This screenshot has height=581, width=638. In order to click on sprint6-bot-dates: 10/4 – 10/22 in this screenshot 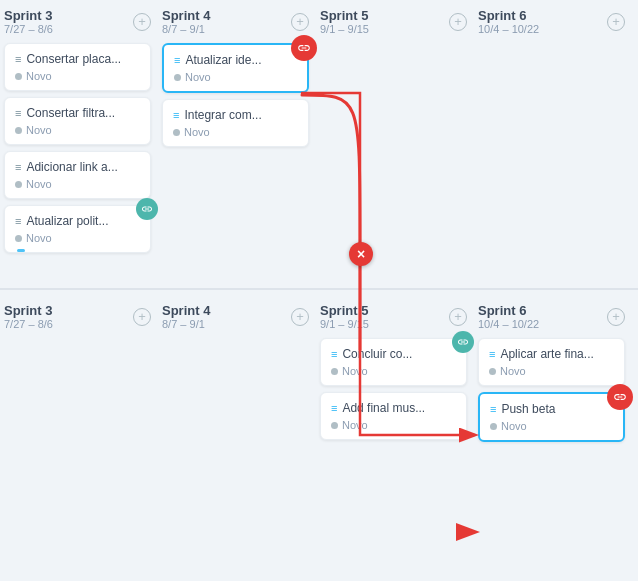, I will do `click(508, 324)`.